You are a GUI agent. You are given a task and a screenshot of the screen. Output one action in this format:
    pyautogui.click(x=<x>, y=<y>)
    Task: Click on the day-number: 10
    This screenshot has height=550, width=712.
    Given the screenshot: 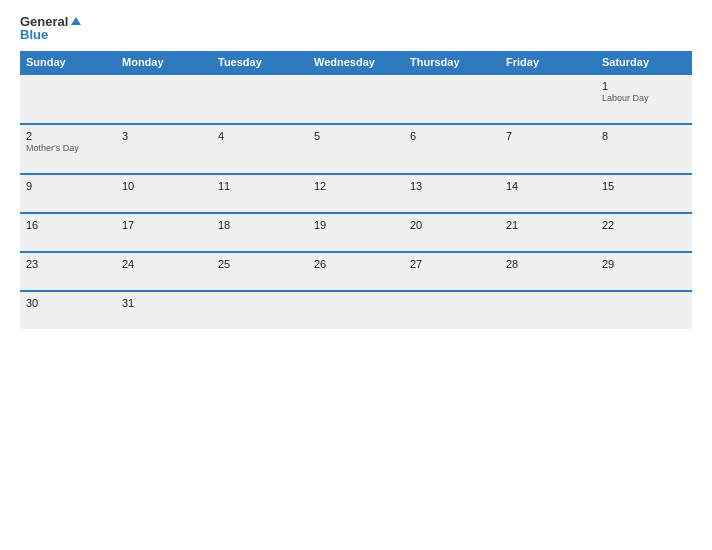 What is the action you would take?
    pyautogui.click(x=164, y=186)
    